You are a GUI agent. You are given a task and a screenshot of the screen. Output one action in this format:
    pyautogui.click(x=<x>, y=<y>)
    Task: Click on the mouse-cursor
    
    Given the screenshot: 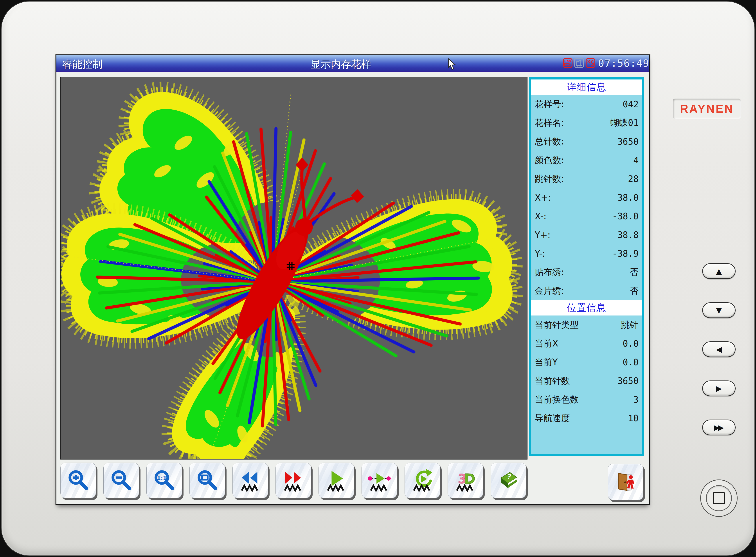 What is the action you would take?
    pyautogui.click(x=453, y=65)
    